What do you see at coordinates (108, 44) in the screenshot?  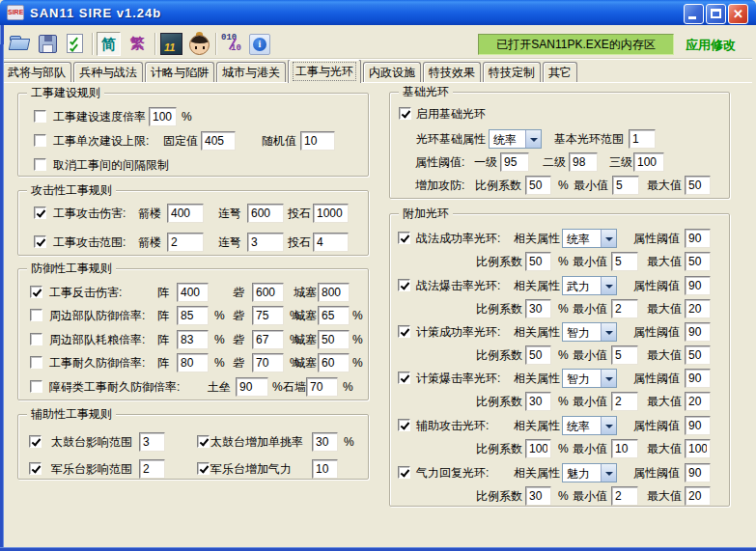 I see `simplified-chinese-button: 简` at bounding box center [108, 44].